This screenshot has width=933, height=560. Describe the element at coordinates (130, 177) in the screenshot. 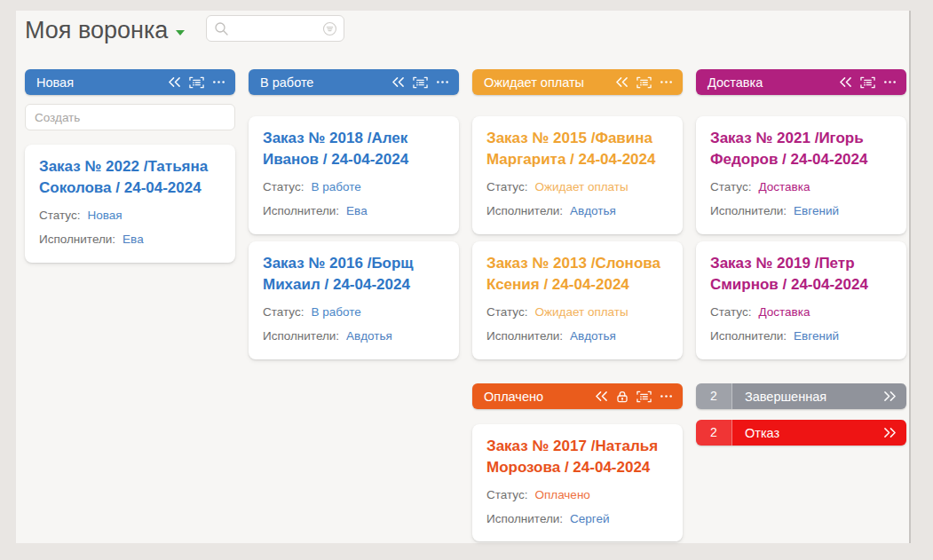

I see `card-title: Заказ № 2022 /Татьяна Соколова / 24-04-2…` at that location.